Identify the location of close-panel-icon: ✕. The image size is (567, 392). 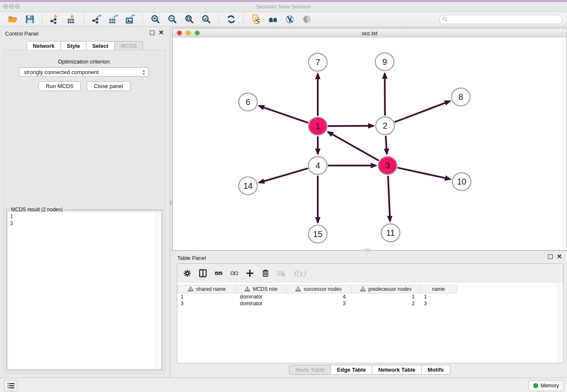
(161, 33).